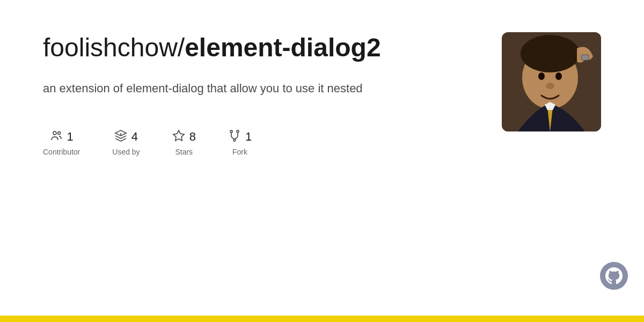 Image resolution: width=644 pixels, height=322 pixels. I want to click on stat-stars-top: 8, so click(184, 137).